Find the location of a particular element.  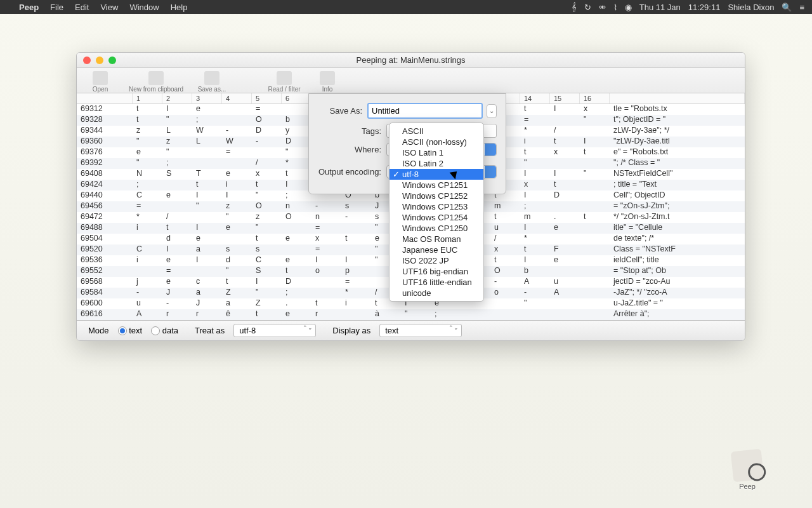

encoding-option: ISO Latin 1 is located at coordinates (436, 152).